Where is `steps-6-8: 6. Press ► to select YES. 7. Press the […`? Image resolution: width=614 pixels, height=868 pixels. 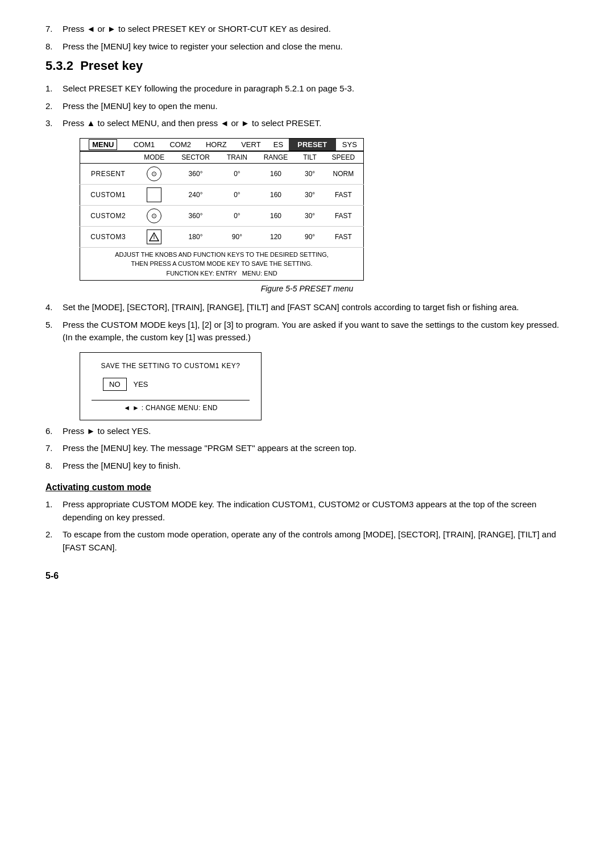 steps-6-8: 6. Press ► to select YES. 7. Press the [… is located at coordinates (307, 449).